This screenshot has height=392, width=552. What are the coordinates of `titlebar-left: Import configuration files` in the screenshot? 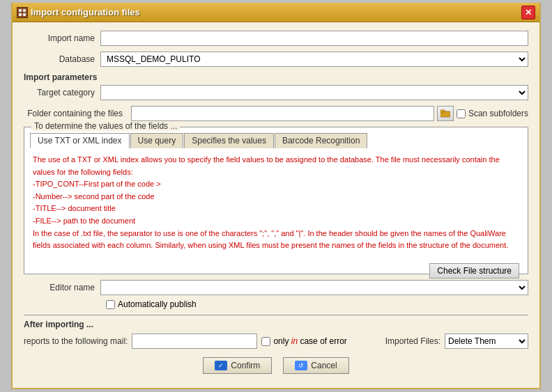 It's located at (78, 13).